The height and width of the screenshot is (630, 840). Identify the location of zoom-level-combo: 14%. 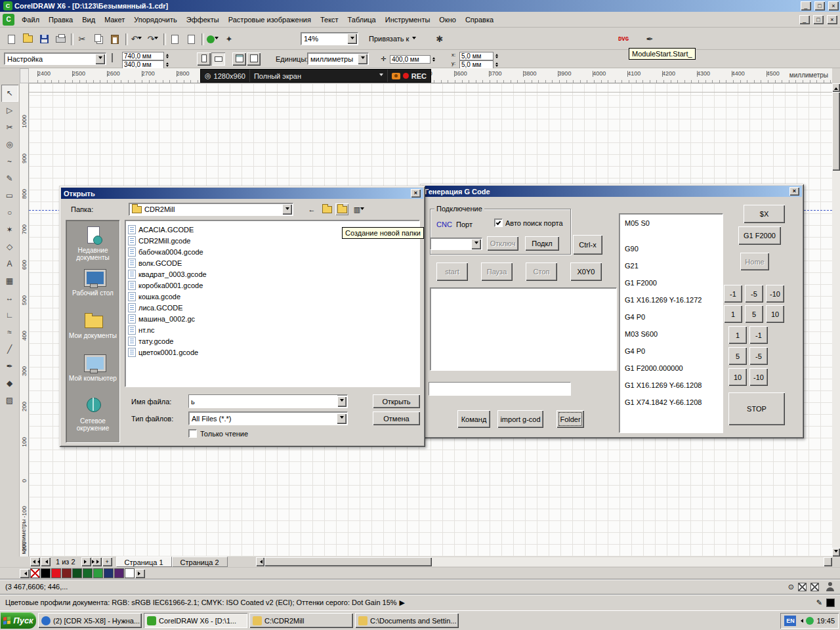
(329, 39).